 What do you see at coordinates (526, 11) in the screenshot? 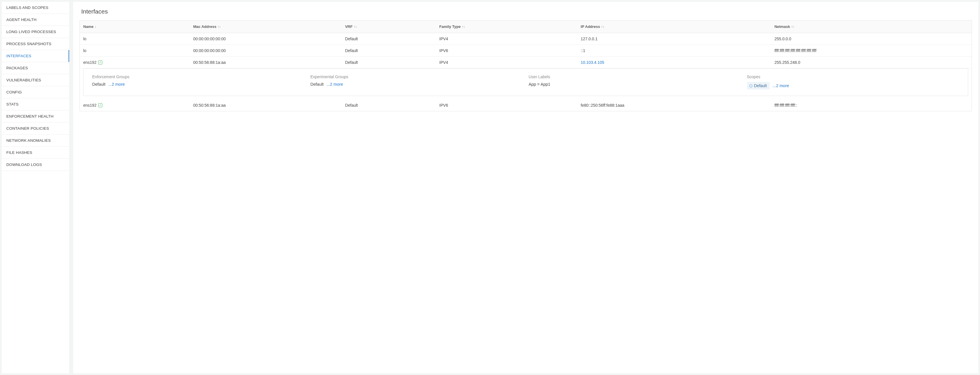
I see `page-title: Interfaces` at bounding box center [526, 11].